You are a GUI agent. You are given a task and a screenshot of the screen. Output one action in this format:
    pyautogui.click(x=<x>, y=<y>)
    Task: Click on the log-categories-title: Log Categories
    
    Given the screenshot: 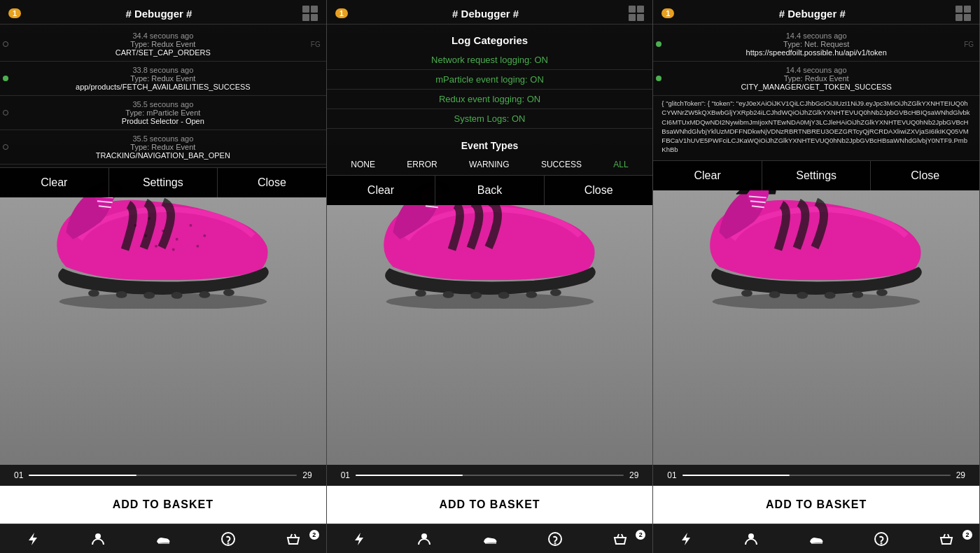 What is the action you would take?
    pyautogui.click(x=490, y=41)
    